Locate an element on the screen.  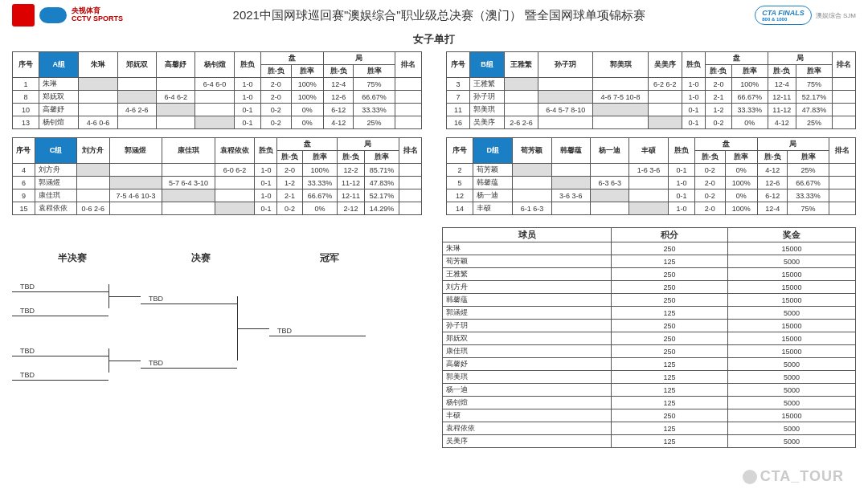
table-row: 杨钊煊1255000 is located at coordinates (649, 403).